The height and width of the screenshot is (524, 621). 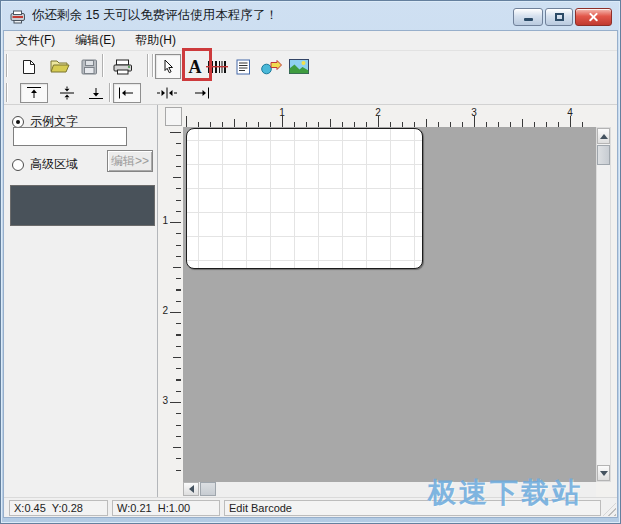 What do you see at coordinates (167, 93) in the screenshot?
I see `align-center-icon` at bounding box center [167, 93].